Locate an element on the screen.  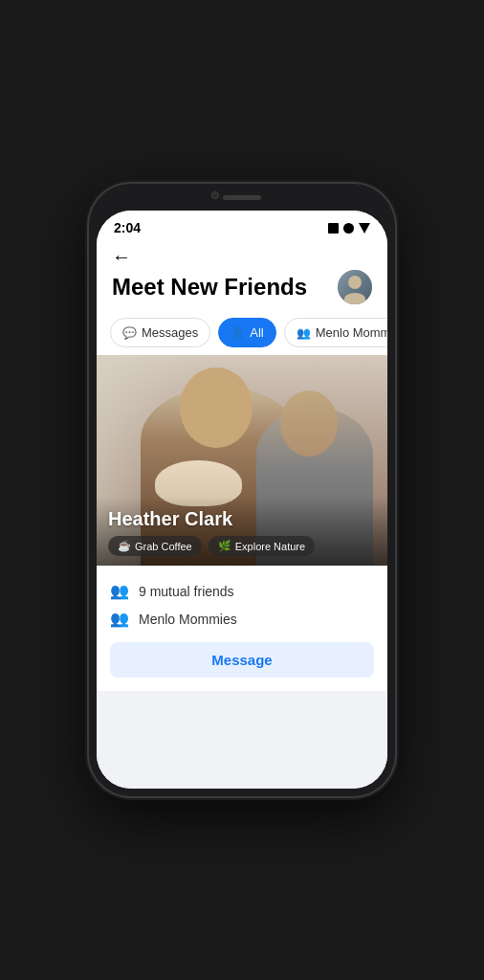
message-button: Message is located at coordinates (242, 660).